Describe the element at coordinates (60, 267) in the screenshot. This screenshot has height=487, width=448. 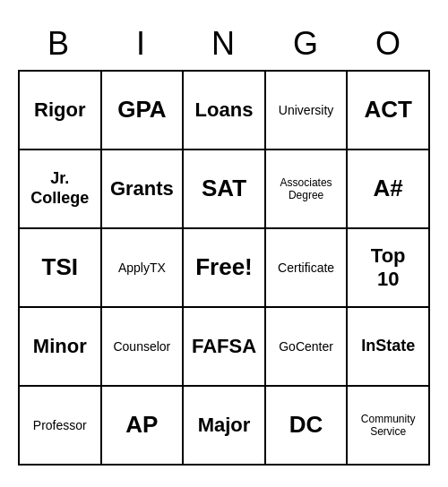
I see `cell-text: TSI` at that location.